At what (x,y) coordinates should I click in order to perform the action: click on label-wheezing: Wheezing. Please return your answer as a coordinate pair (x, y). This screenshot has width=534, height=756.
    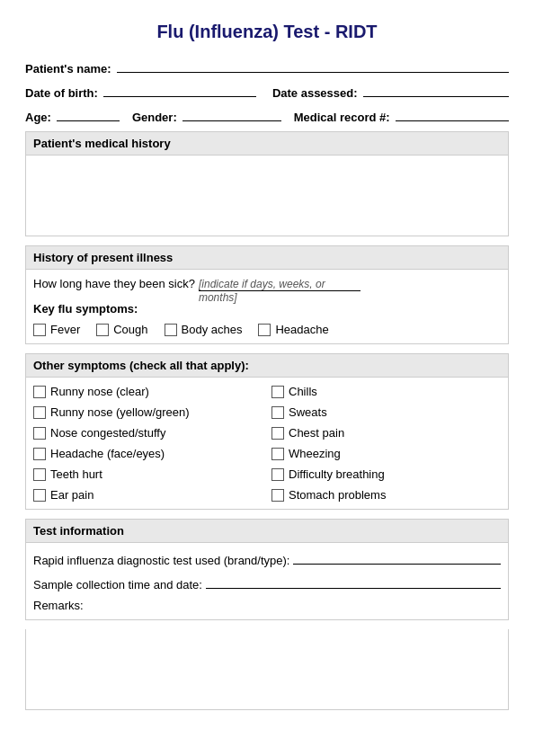
    Looking at the image, I should click on (315, 453).